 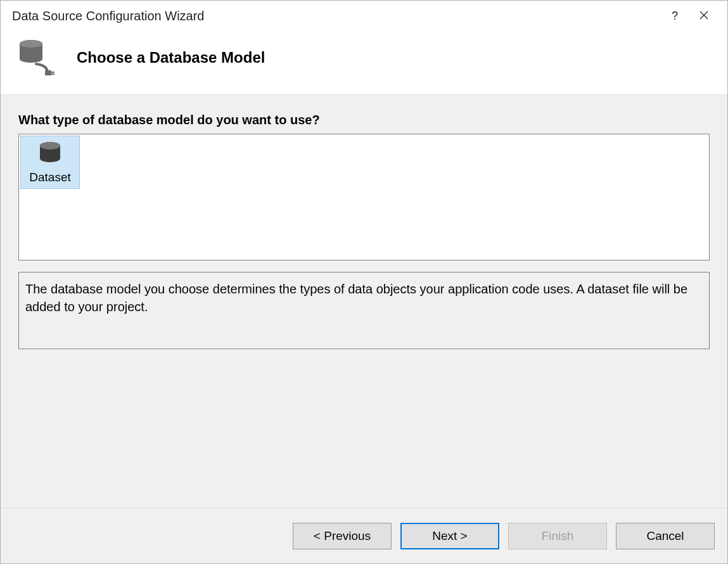 What do you see at coordinates (675, 16) in the screenshot?
I see `help-button: ?` at bounding box center [675, 16].